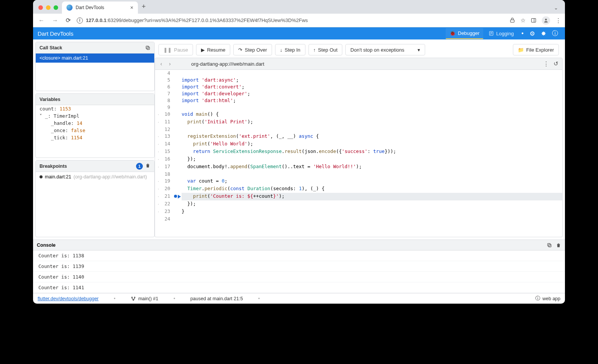 Image resolution: width=598 pixels, height=364 pixels. What do you see at coordinates (359, 167) in the screenshot?
I see `source-line: ·17 document.body!.append(SpanElement().…` at bounding box center [359, 167].